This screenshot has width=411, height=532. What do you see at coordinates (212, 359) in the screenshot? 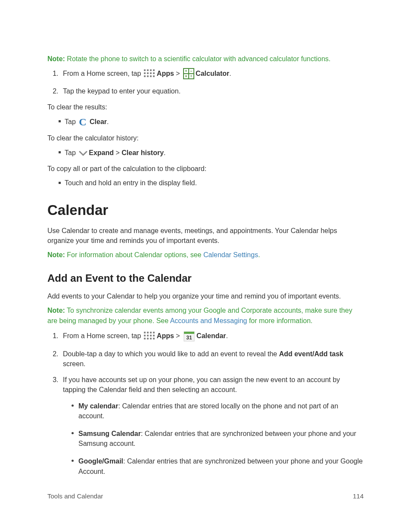
I see `list-item: Double-tap a day to which you would like…` at bounding box center [212, 359].